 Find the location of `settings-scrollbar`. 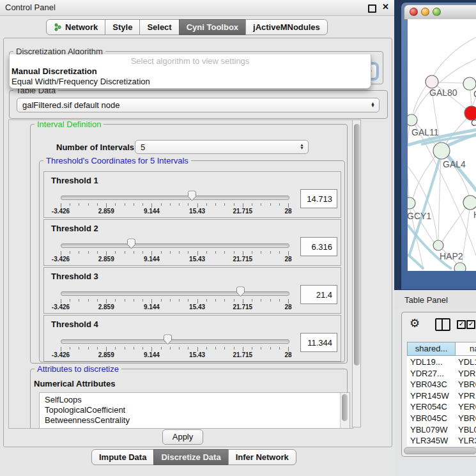

settings-scrollbar is located at coordinates (357, 273).